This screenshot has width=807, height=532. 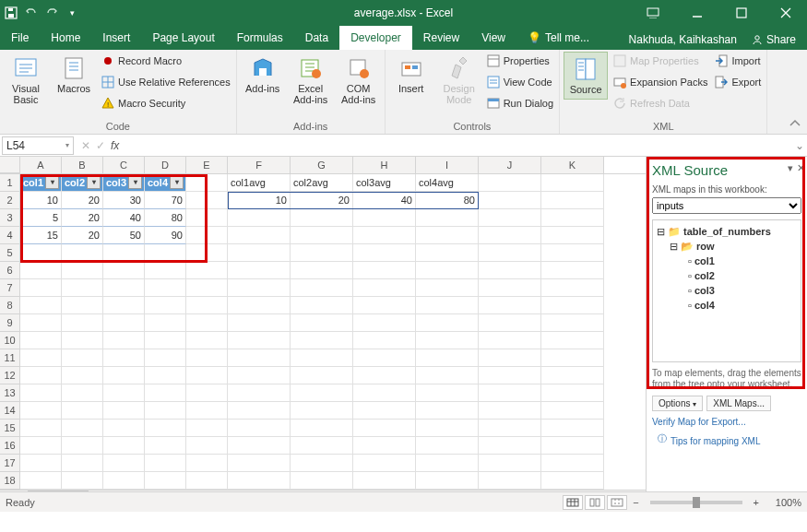 What do you see at coordinates (783, 502) in the screenshot?
I see `zoom-level: 100%` at bounding box center [783, 502].